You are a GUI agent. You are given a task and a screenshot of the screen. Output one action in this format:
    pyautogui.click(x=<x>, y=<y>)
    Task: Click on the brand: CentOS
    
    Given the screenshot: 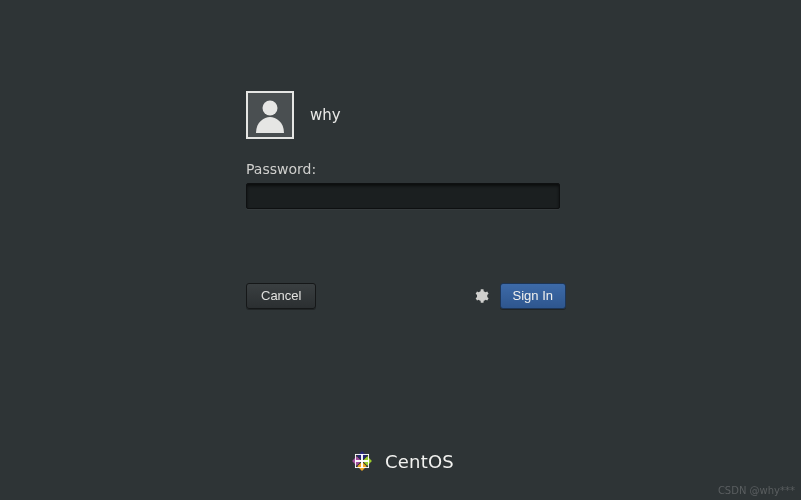 What is the action you would take?
    pyautogui.click(x=400, y=461)
    